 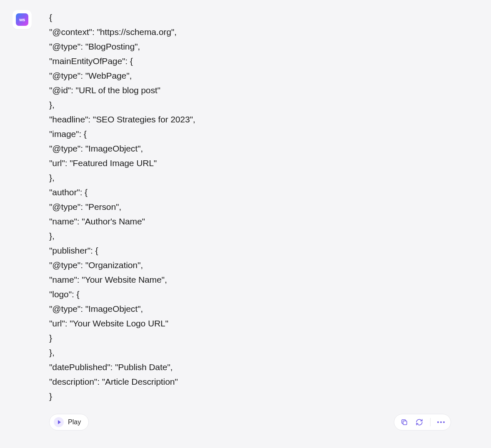 I want to click on copy-icon, so click(x=404, y=422).